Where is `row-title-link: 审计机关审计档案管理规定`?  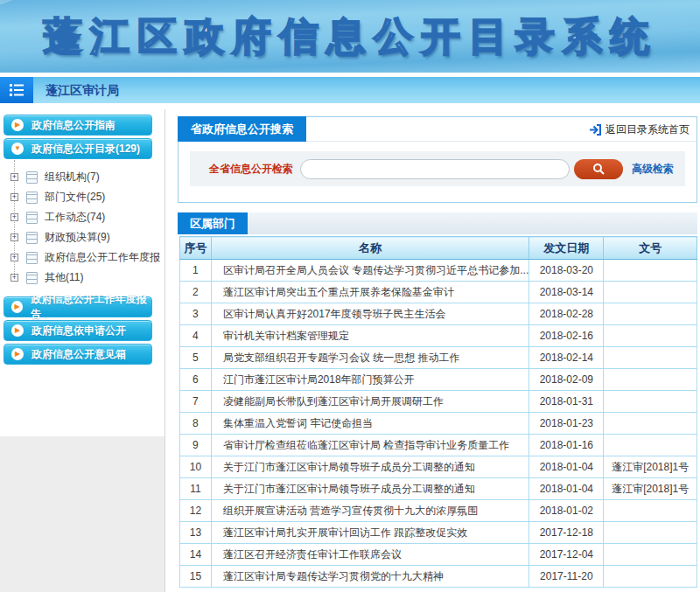 row-title-link: 审计机关审计档案管理规定 is located at coordinates (369, 336).